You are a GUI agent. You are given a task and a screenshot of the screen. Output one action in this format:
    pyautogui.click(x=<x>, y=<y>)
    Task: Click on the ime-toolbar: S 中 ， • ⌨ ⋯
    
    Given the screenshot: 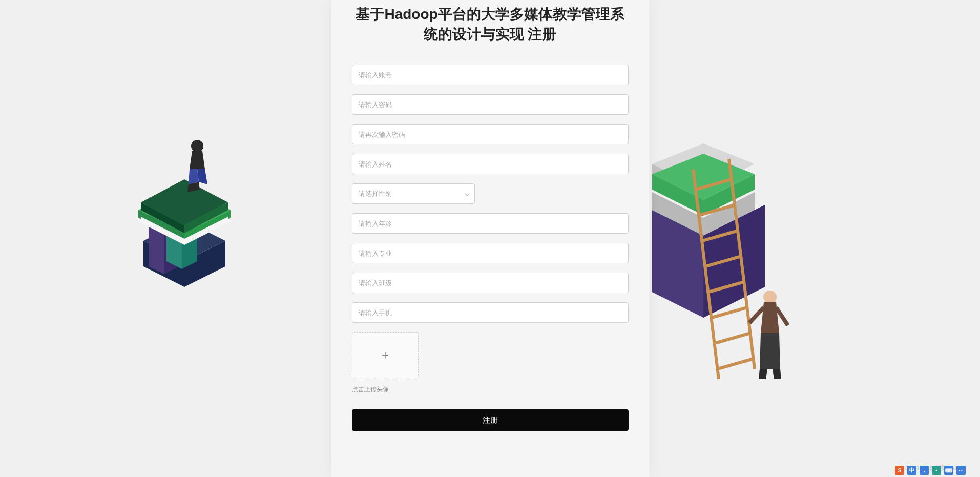 What is the action you would take?
    pyautogui.click(x=930, y=470)
    